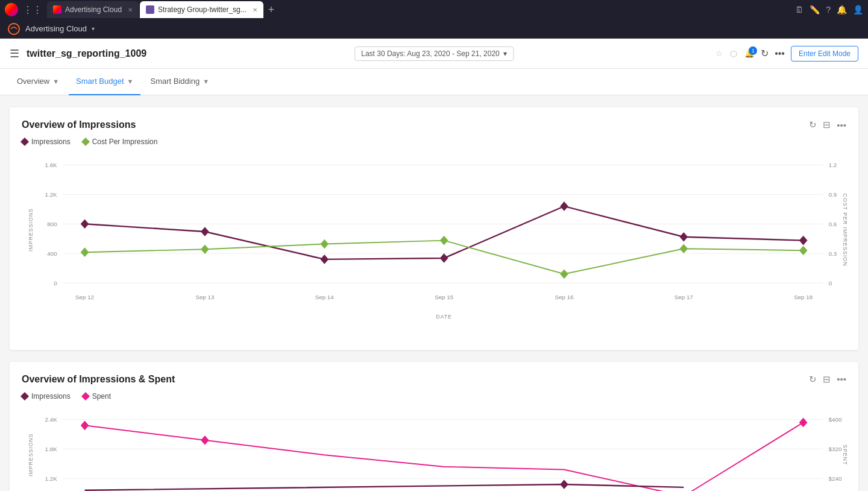 The image size is (868, 491). Describe the element at coordinates (434, 396) in the screenshot. I see `chart-impressions-spent-legend: Impressions Spent` at that location.